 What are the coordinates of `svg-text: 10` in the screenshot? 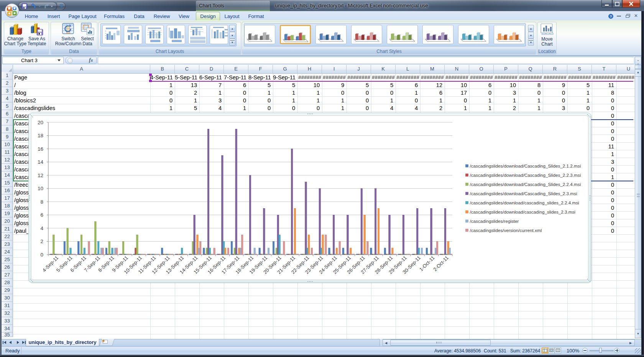 It's located at (41, 189).